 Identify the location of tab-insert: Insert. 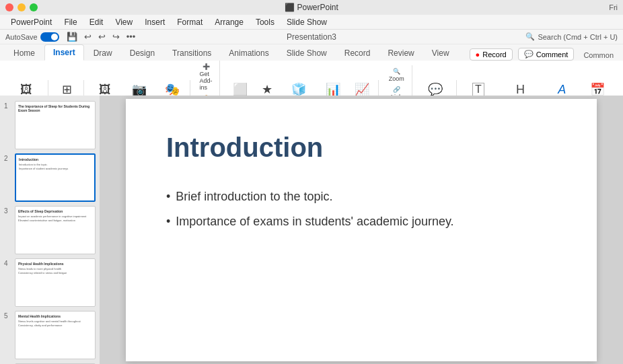
(65, 52).